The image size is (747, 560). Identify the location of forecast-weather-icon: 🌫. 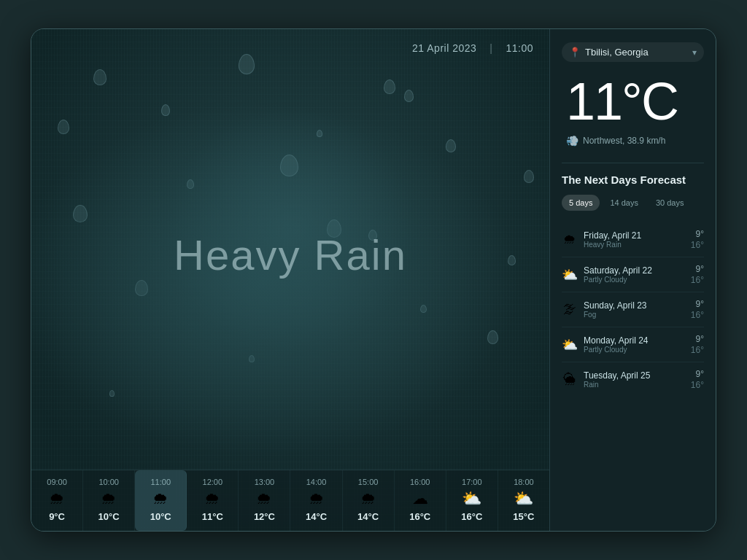
(570, 309).